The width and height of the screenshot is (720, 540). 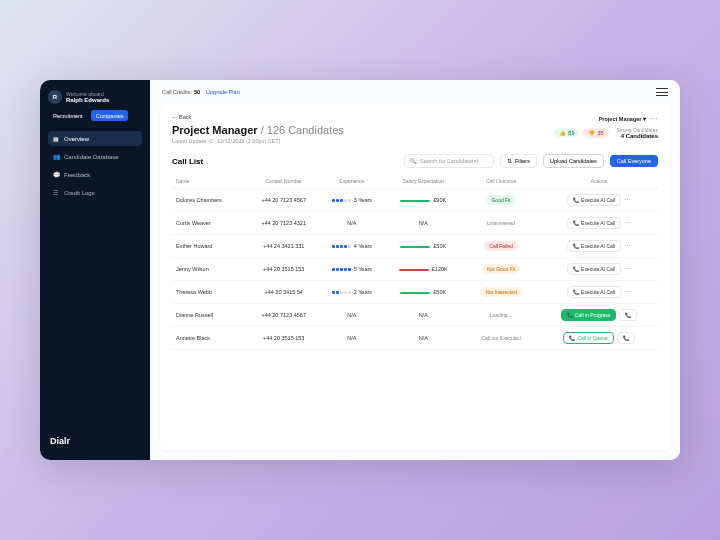 I want to click on col-contact-number: Contact Number, so click(x=284, y=182).